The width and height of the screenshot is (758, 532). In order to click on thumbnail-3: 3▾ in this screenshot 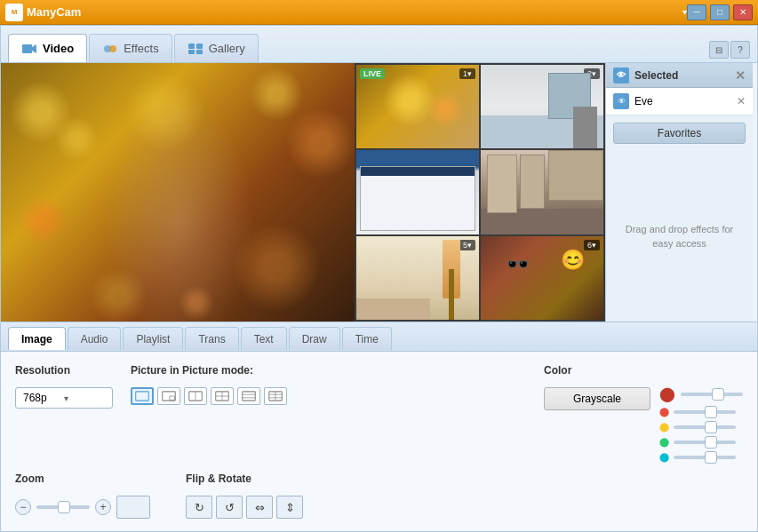, I will do `click(418, 192)`.